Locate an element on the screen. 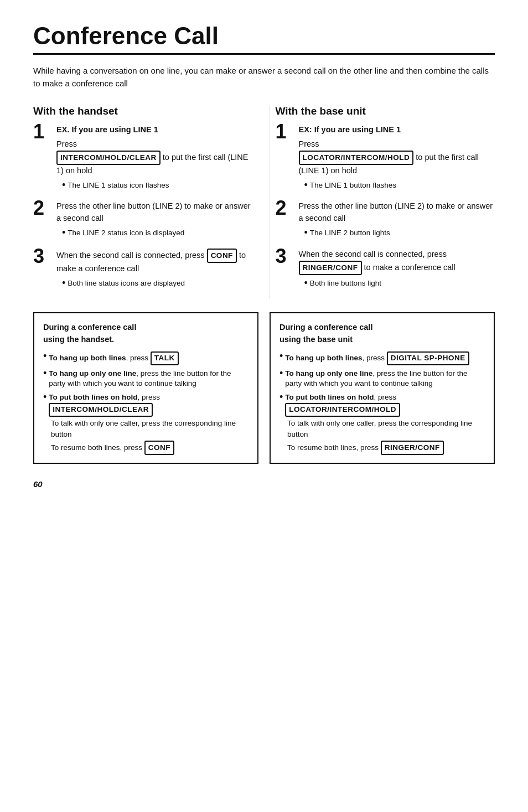 The image size is (528, 812). base-step1-bullet-text: The LINE 1 button flashes is located at coordinates (353, 186).